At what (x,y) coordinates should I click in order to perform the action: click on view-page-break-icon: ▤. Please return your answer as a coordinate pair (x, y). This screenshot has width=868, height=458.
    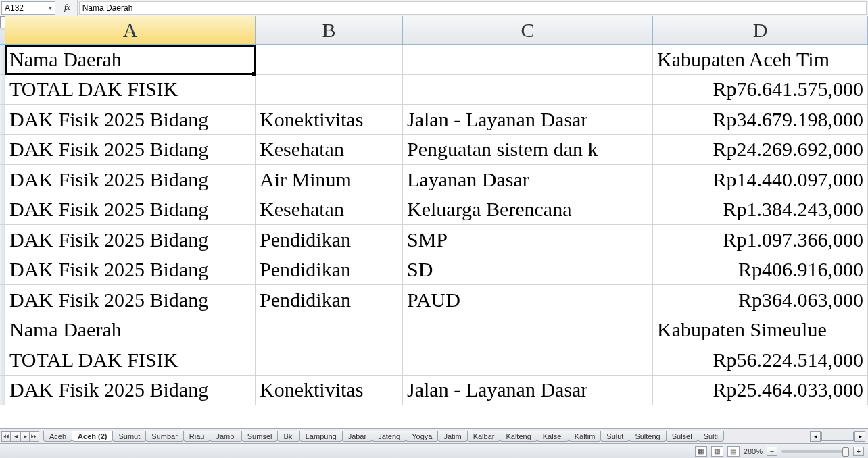
    Looking at the image, I should click on (733, 451).